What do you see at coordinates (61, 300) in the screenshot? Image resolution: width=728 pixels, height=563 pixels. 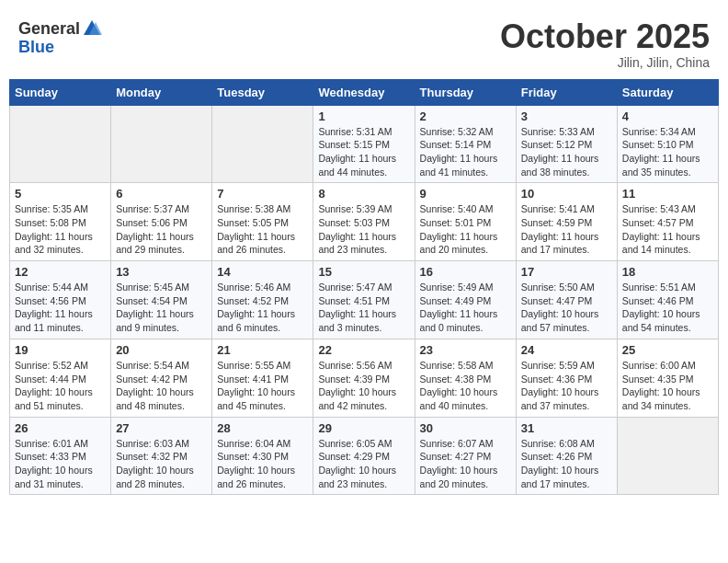 I see `calendar-cell: 12Sunrise: 5:44 AM Sunset: 4:56 PM Dayli…` at bounding box center [61, 300].